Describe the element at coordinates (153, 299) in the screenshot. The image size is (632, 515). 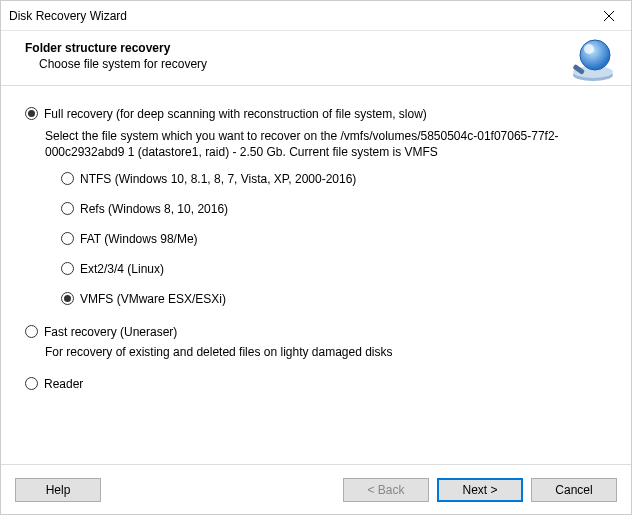
I see `radio-label: VMFS (VMware ESX/ESXi)` at that location.